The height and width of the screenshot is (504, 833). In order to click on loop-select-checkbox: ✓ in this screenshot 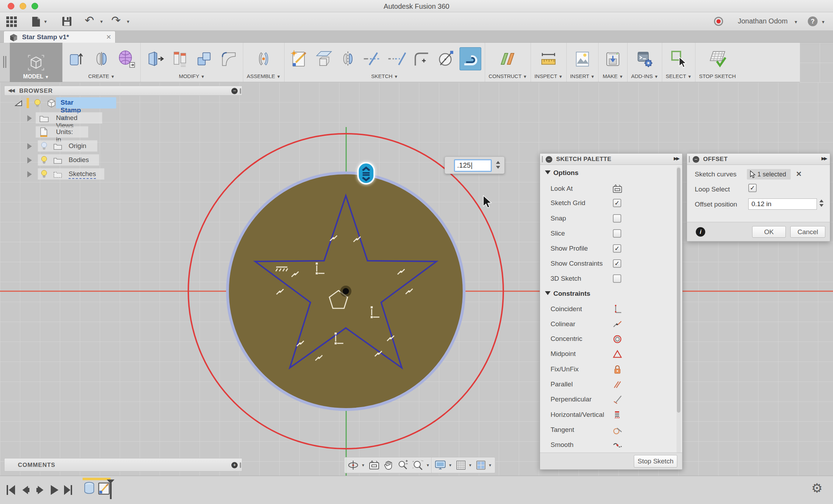, I will do `click(752, 188)`.